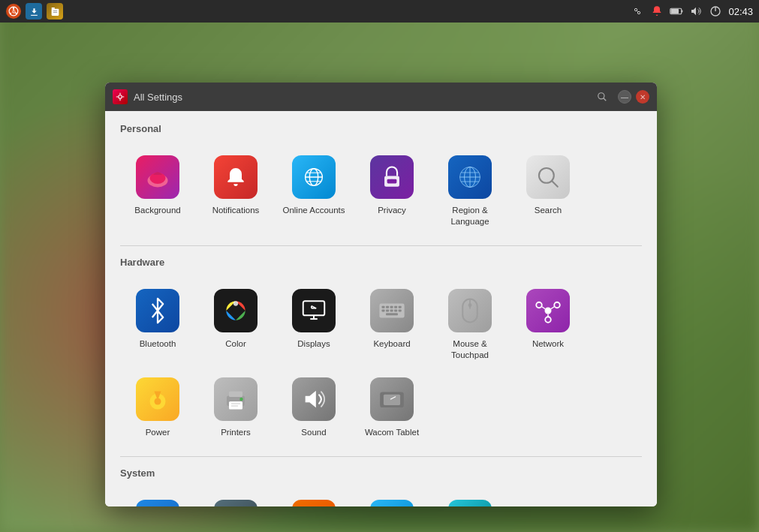  I want to click on universal-access-item: Universal Access, so click(392, 500).